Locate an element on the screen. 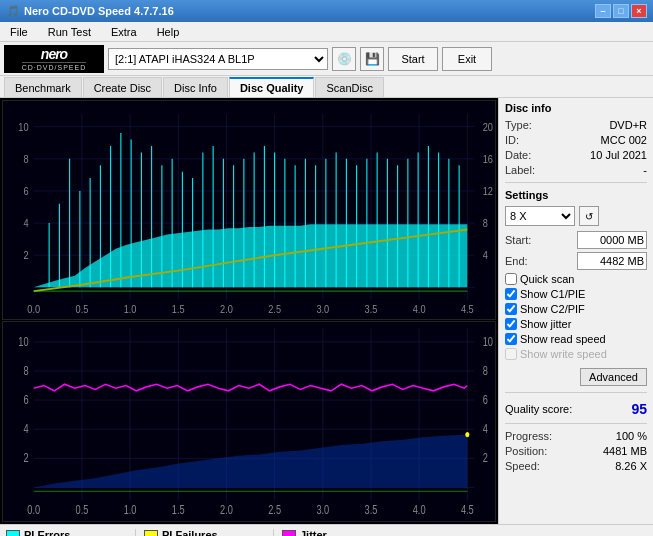 Image resolution: width=653 pixels, height=536 pixels. start-row: Start: is located at coordinates (576, 240).